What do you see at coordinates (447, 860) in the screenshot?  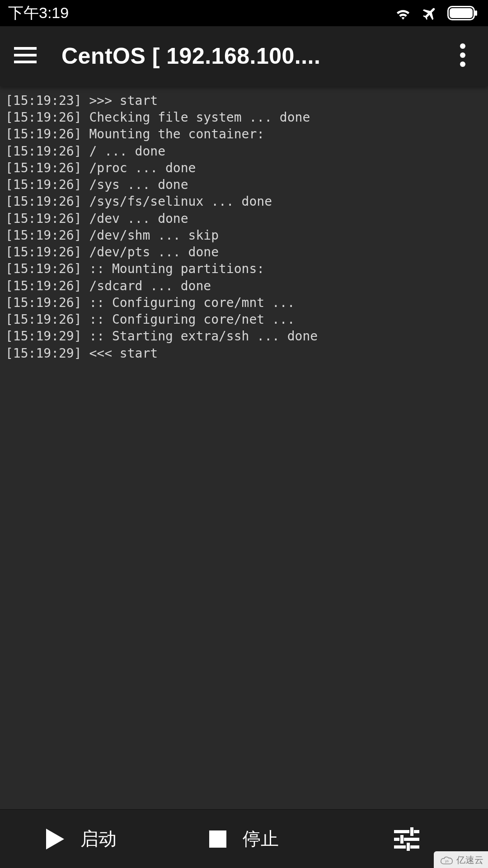 I see `cloud-icon: ys` at bounding box center [447, 860].